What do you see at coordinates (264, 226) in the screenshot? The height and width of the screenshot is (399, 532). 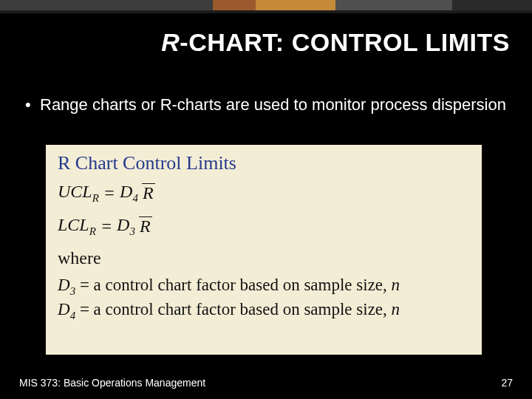 I see `lcl-equation: LCLR = D3 R` at bounding box center [264, 226].